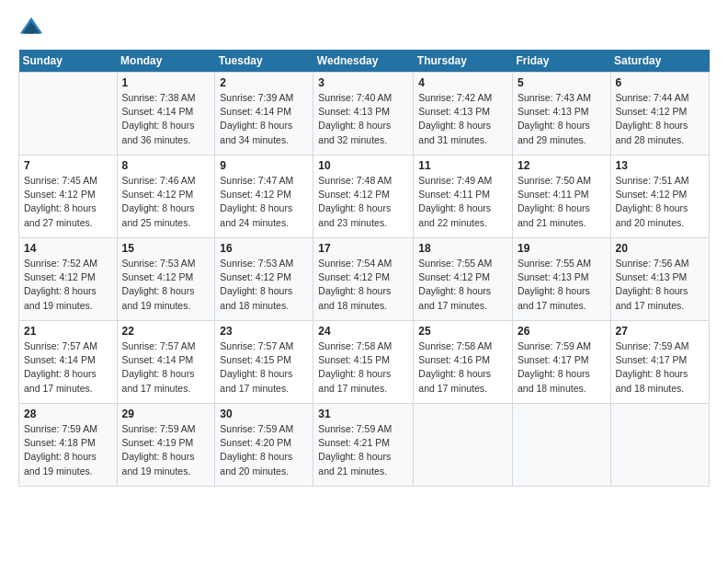 The height and width of the screenshot is (563, 728). What do you see at coordinates (660, 83) in the screenshot?
I see `day-number: 6` at bounding box center [660, 83].